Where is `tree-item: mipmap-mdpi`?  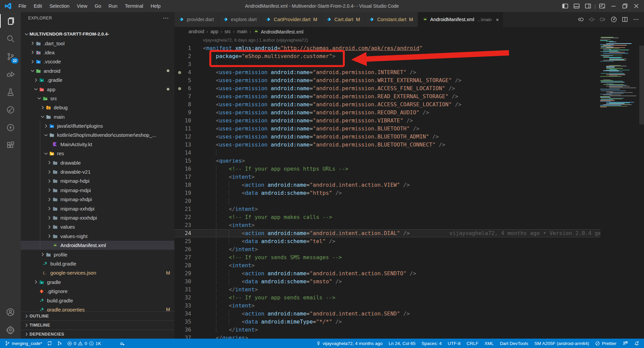 tree-item: mipmap-mdpi is located at coordinates (98, 190).